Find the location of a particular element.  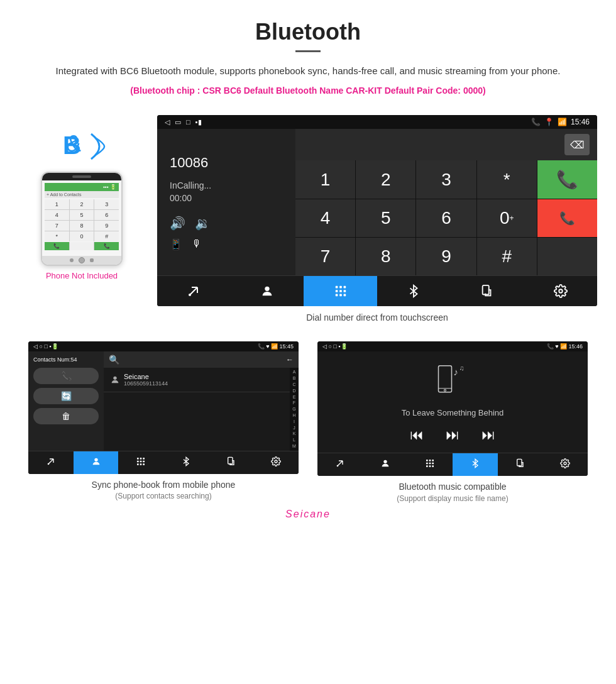

backspace-button: ⌫ is located at coordinates (577, 145).